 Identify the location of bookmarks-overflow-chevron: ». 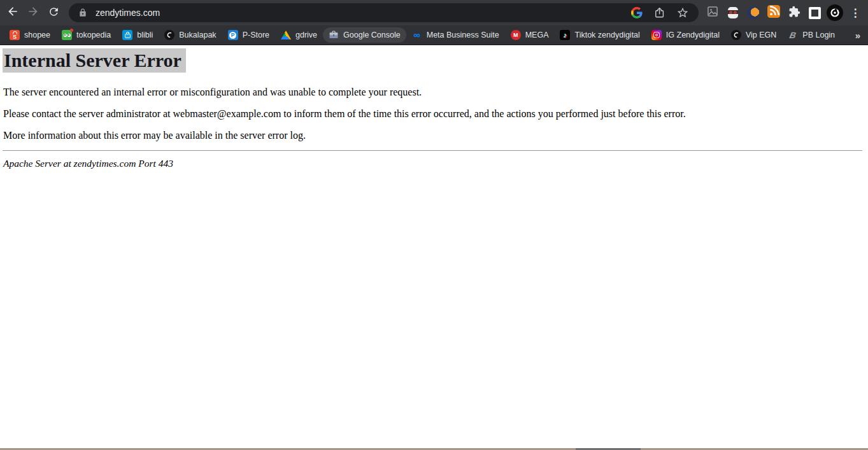
(858, 36).